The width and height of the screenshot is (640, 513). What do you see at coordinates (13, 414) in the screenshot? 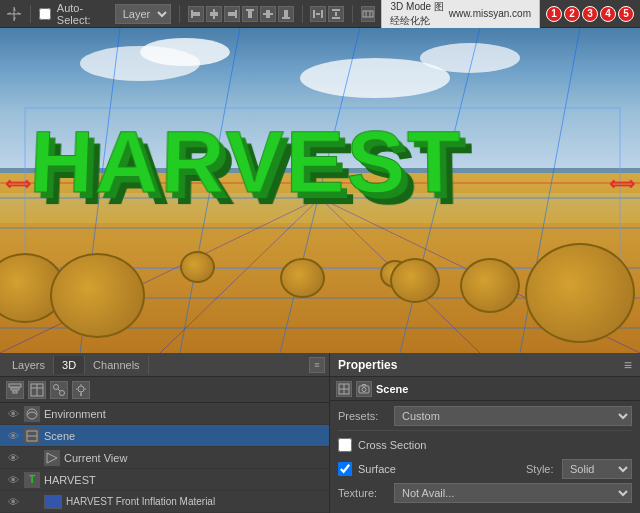
I see `vis-environment: 👁` at bounding box center [13, 414].